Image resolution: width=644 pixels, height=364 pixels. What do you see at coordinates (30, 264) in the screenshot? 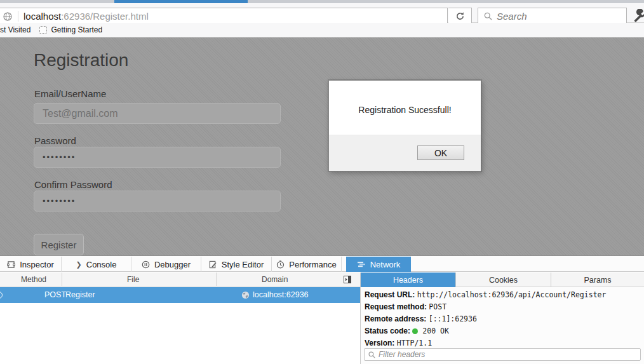
I see `tab-inspector: Inspector` at bounding box center [30, 264].